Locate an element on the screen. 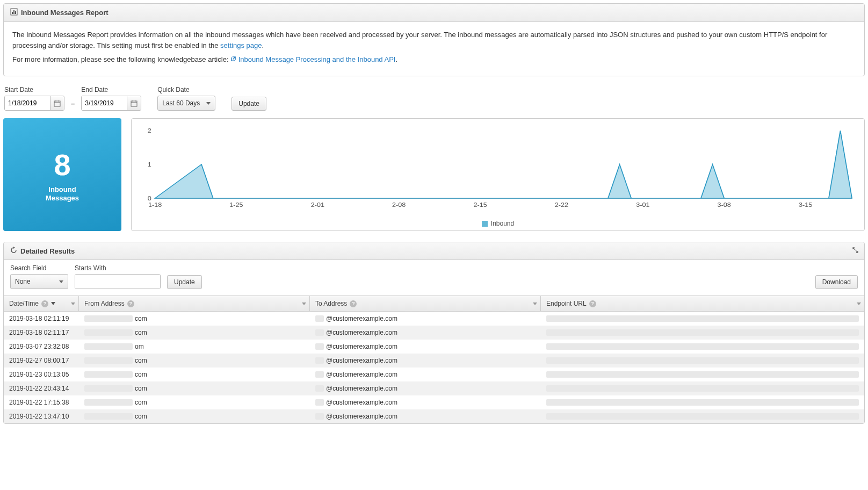 The width and height of the screenshot is (868, 490). end-date-input is located at coordinates (111, 103).